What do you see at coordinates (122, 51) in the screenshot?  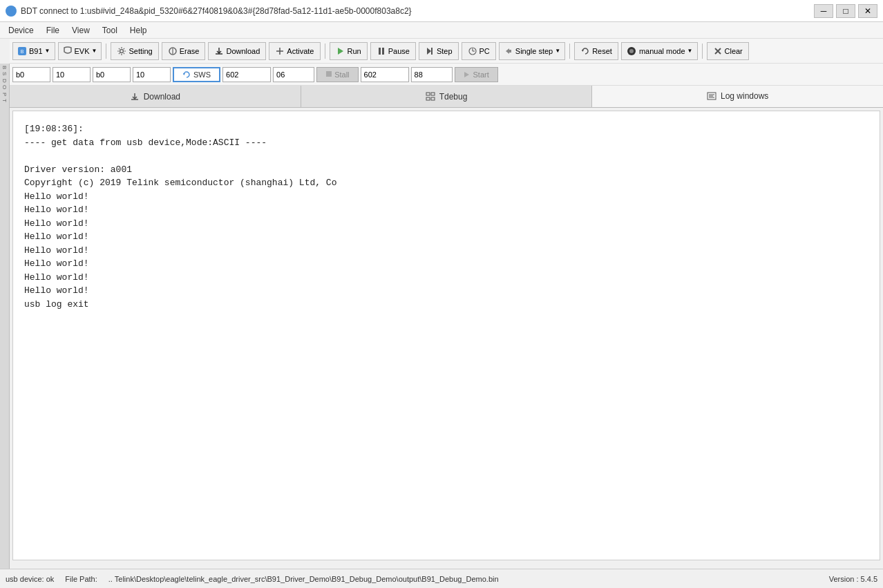 I see `setting-icon` at bounding box center [122, 51].